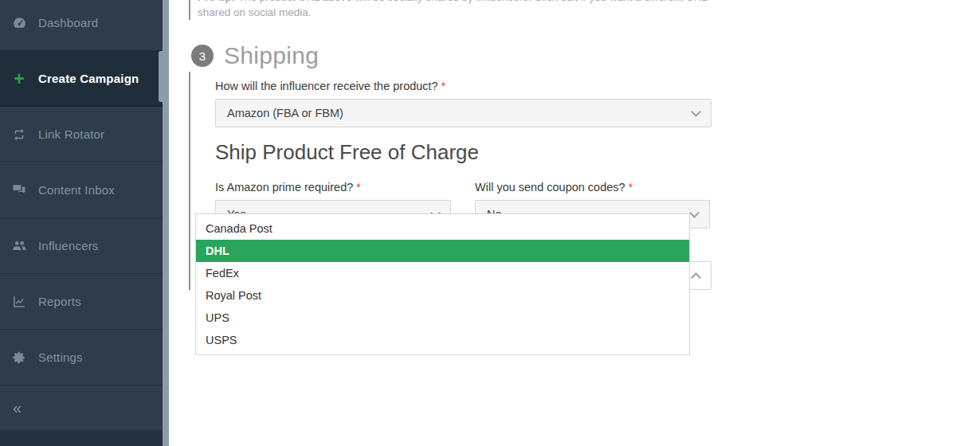 The height and width of the screenshot is (446, 980). Describe the element at coordinates (443, 318) in the screenshot. I see `carrier-option-ups: UPS` at that location.